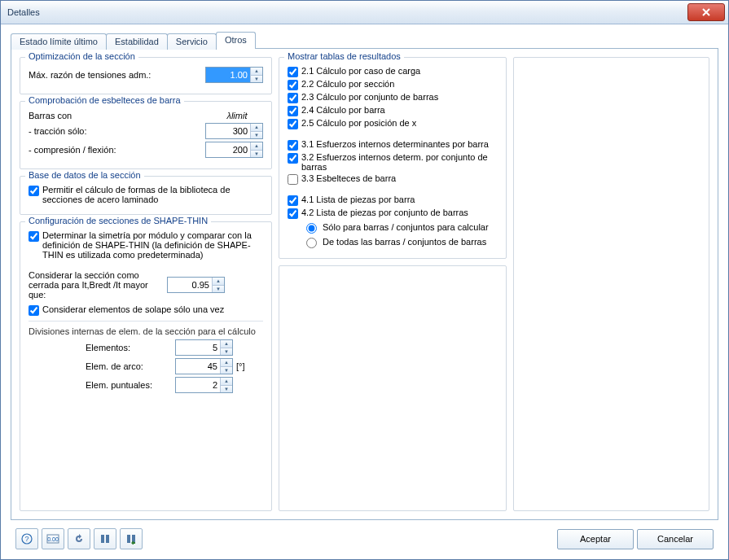  I want to click on window-title: Detalles, so click(345, 12).